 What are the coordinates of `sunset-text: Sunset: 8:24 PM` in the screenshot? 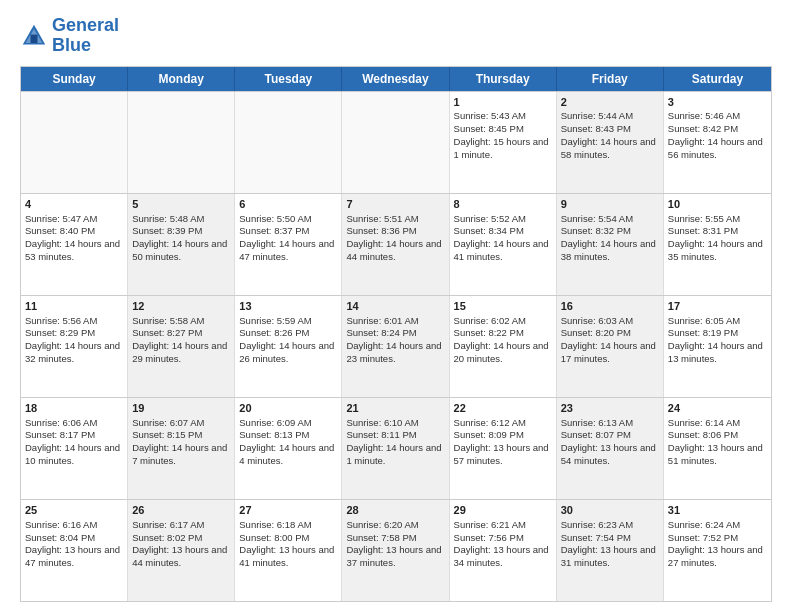 It's located at (381, 332).